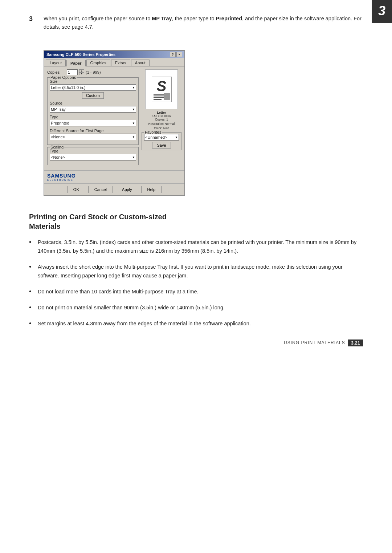 This screenshot has width=392, height=553. What do you see at coordinates (134, 110) in the screenshot?
I see `source-arrow-icon: ▼` at bounding box center [134, 110].